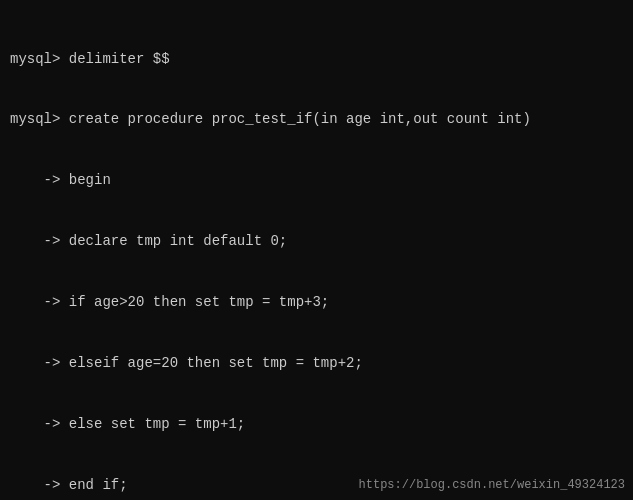 This screenshot has height=500, width=633. What do you see at coordinates (316, 59) in the screenshot?
I see `terminal-line-1: mysql> delimiter $$` at bounding box center [316, 59].